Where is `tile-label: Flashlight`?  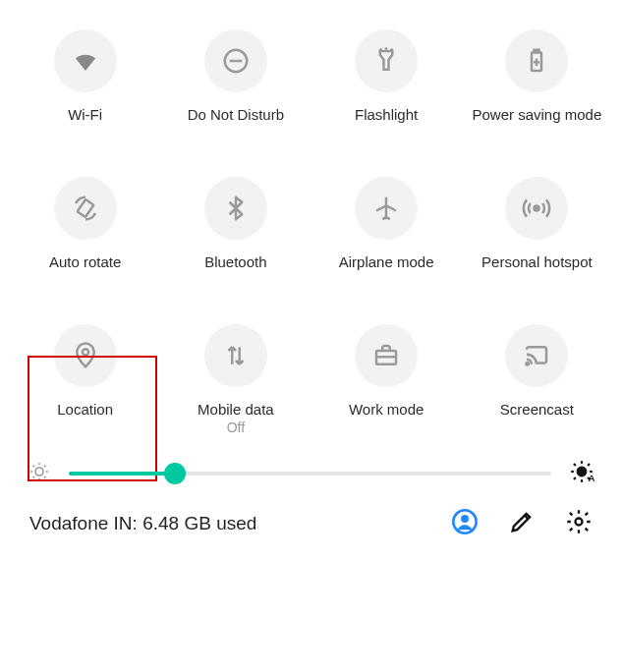 tile-label: Flashlight is located at coordinates (386, 114).